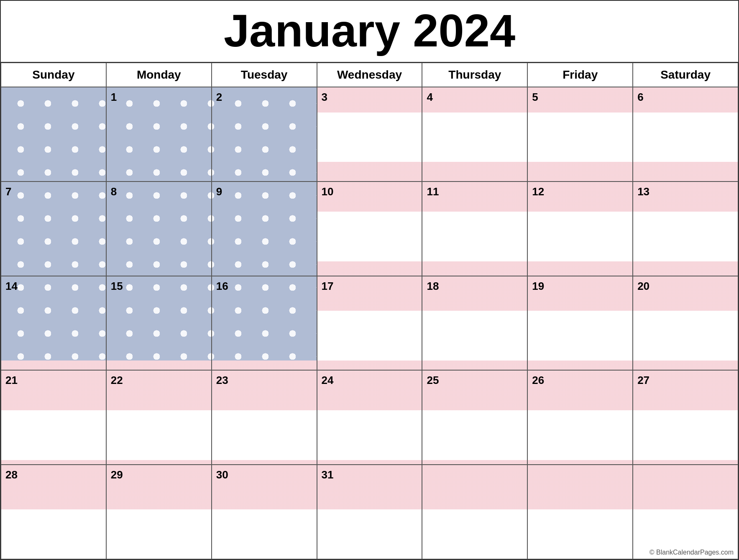 The image size is (739, 560). What do you see at coordinates (159, 475) in the screenshot?
I see `day-number-29: 29` at bounding box center [159, 475].